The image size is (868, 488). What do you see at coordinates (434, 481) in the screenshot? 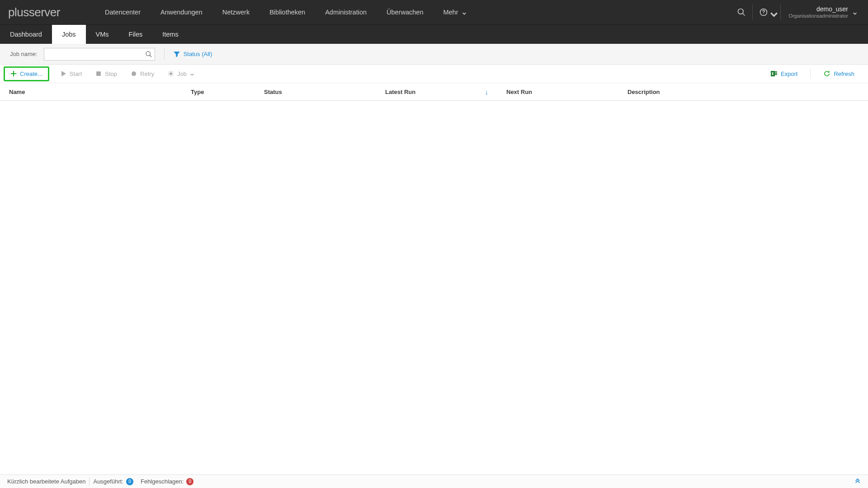
I see `status-bar: Kürzlich bearbeitete Aufgaben Ausgeführt…` at bounding box center [434, 481].